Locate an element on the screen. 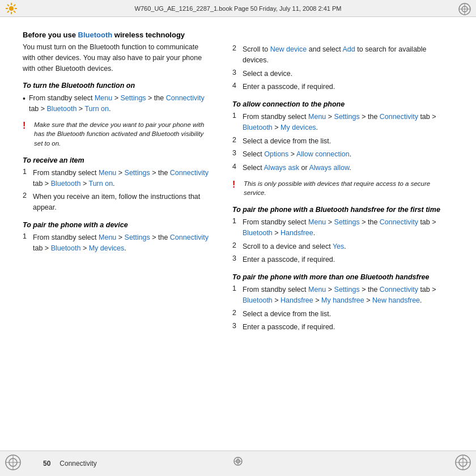 The height and width of the screenshot is (476, 476). header-bar: W760_UG_AE_1216_2287_1.book Page 50 Frid… is located at coordinates (238, 8).